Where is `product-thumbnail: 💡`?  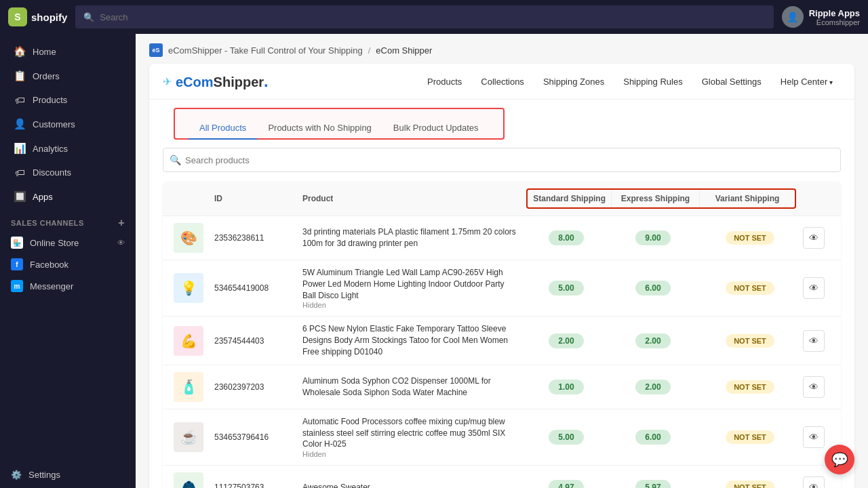 product-thumbnail: 💡 is located at coordinates (189, 288).